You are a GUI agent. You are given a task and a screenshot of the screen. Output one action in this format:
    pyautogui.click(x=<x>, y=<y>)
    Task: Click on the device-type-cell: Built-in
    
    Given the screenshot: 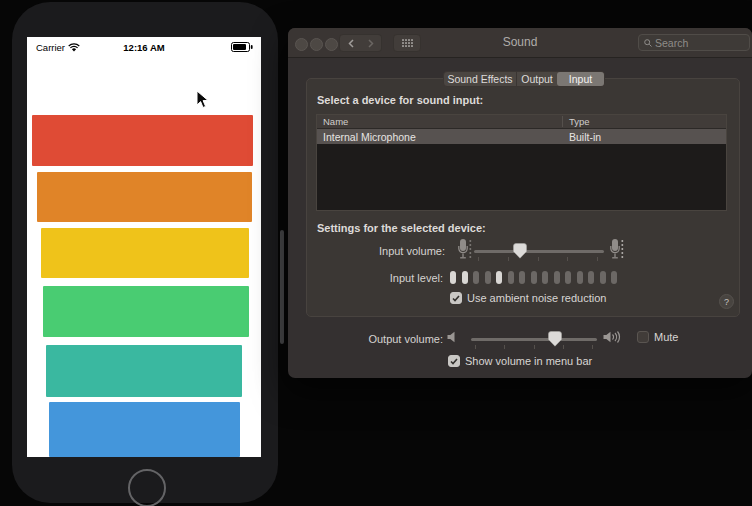 What is the action you would take?
    pyautogui.click(x=582, y=137)
    